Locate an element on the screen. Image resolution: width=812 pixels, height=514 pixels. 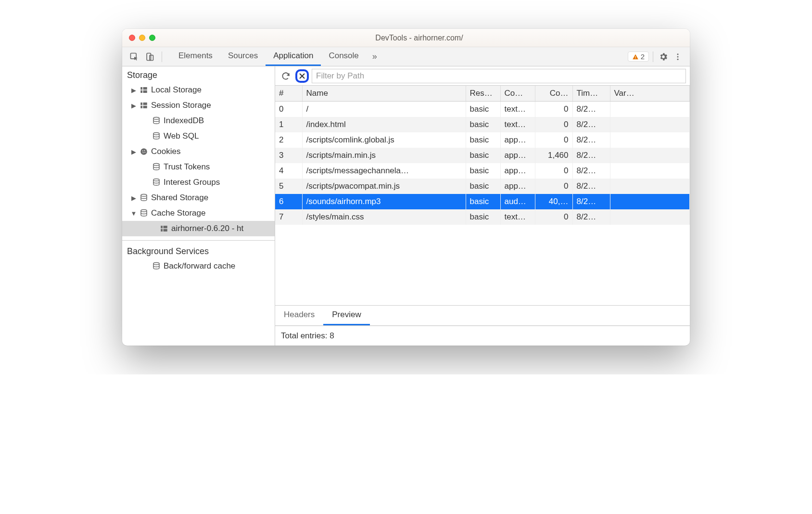
sidebar-item-web-sql: Web SQL is located at coordinates (198, 136).